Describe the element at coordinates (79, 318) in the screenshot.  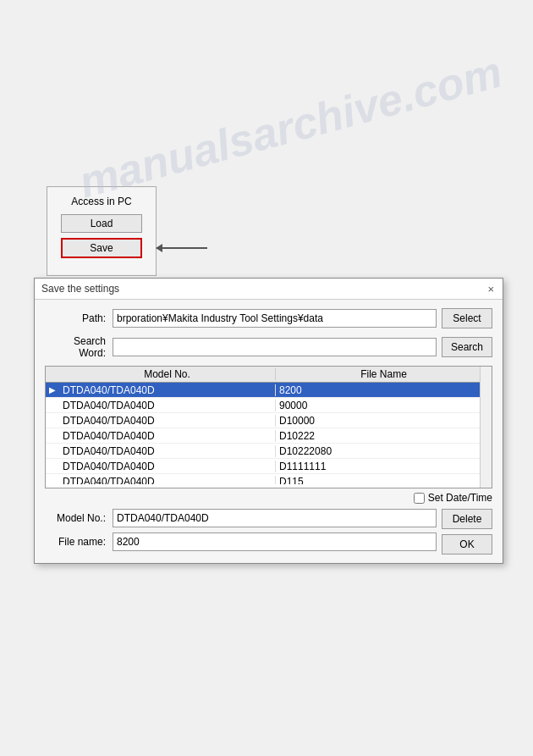
I see `path-label: Path:` at that location.